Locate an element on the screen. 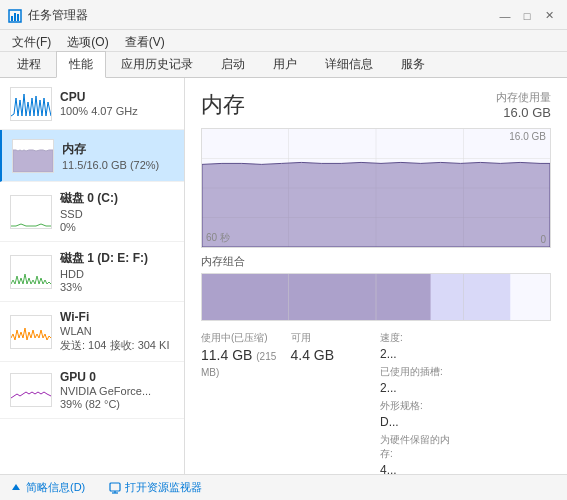 The image size is (567, 500). stat-slots-label: 已使用的插槽: is located at coordinates (421, 372).